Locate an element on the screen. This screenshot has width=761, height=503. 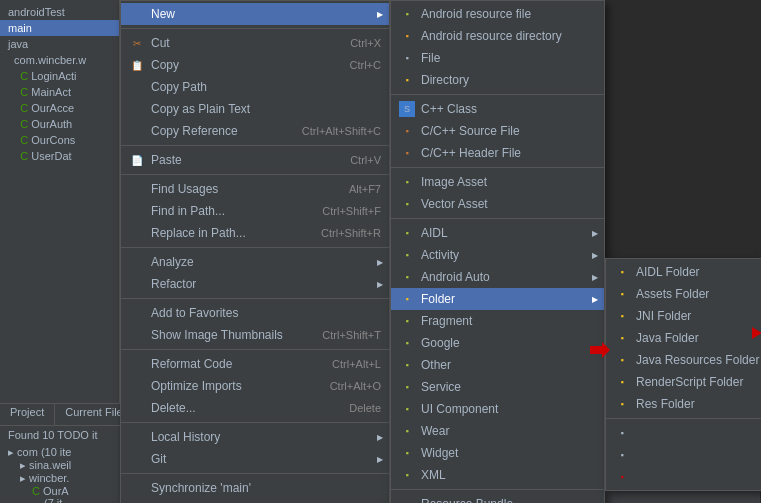
menu-item-aidl-folder: ▪ AIDL Folder is located at coordinates (684, 272).